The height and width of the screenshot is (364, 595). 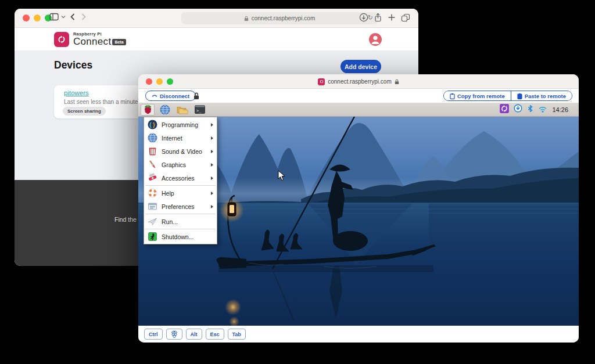 I want to click on beta-badge: Beta, so click(x=119, y=42).